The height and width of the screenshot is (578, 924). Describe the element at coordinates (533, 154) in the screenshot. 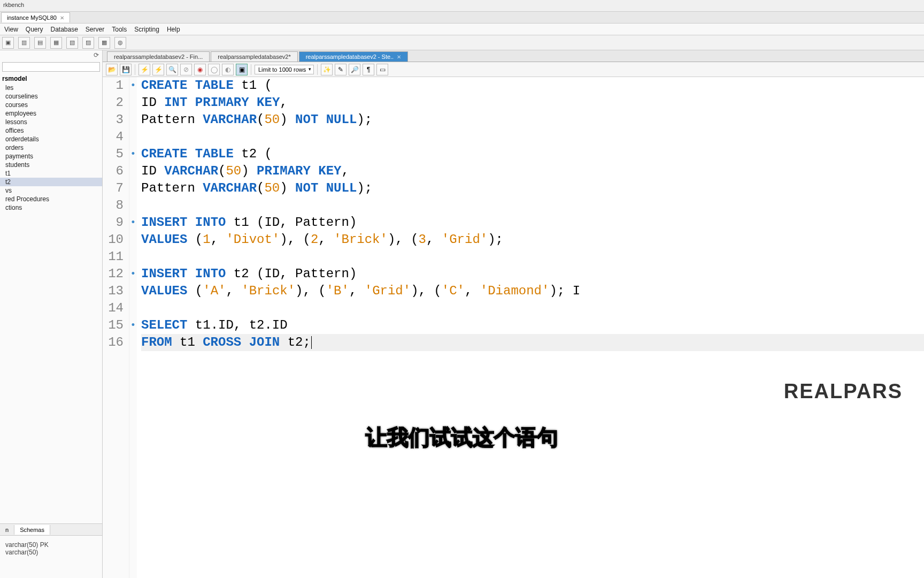

I see `code-line: CREATE TABLE t2 (` at that location.